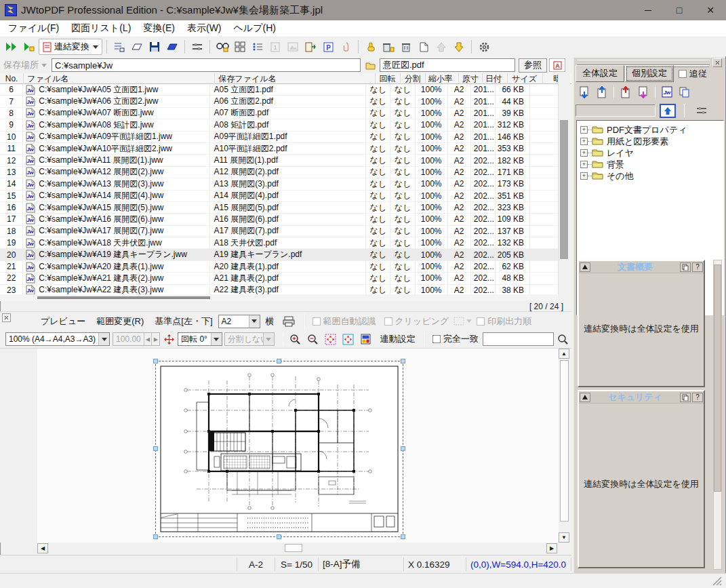  Describe the element at coordinates (470, 79) in the screenshot. I see `col-paper: 原寸` at that location.